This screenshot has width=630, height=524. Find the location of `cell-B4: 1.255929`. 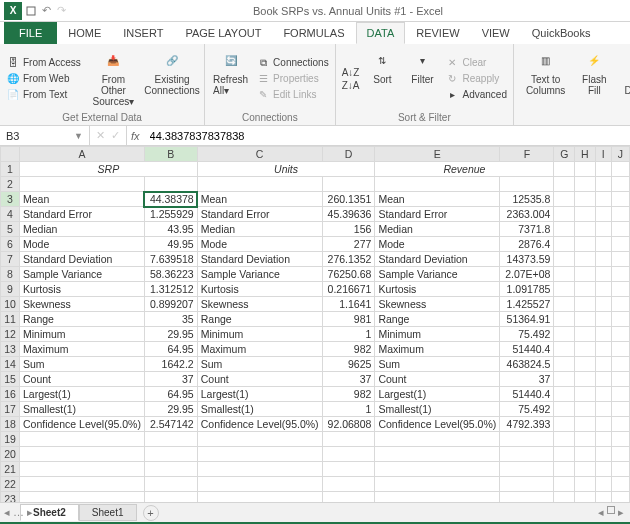

cell-B4: 1.255929 is located at coordinates (170, 214).